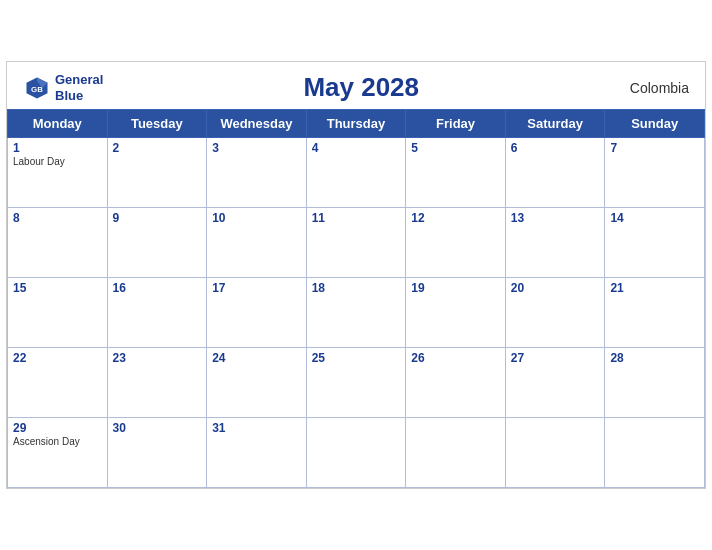  What do you see at coordinates (157, 383) in the screenshot?
I see `calendar-cell: 23` at bounding box center [157, 383].